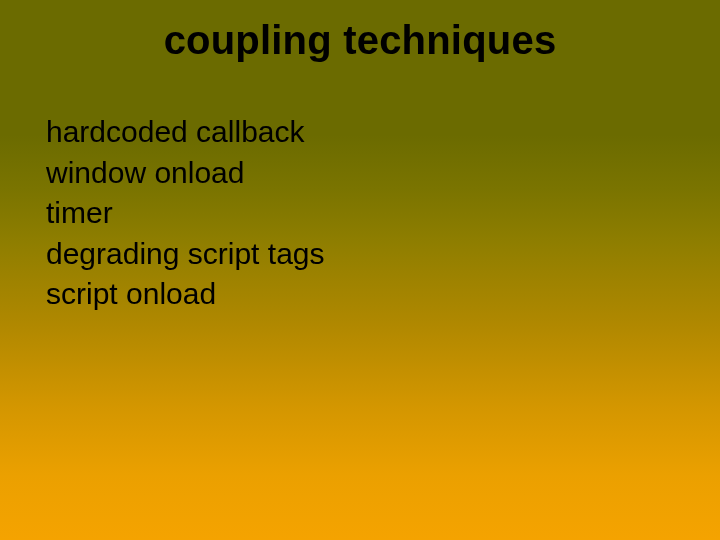 This screenshot has width=720, height=540. What do you see at coordinates (186, 254) in the screenshot?
I see `list-item: degrading script tags` at bounding box center [186, 254].